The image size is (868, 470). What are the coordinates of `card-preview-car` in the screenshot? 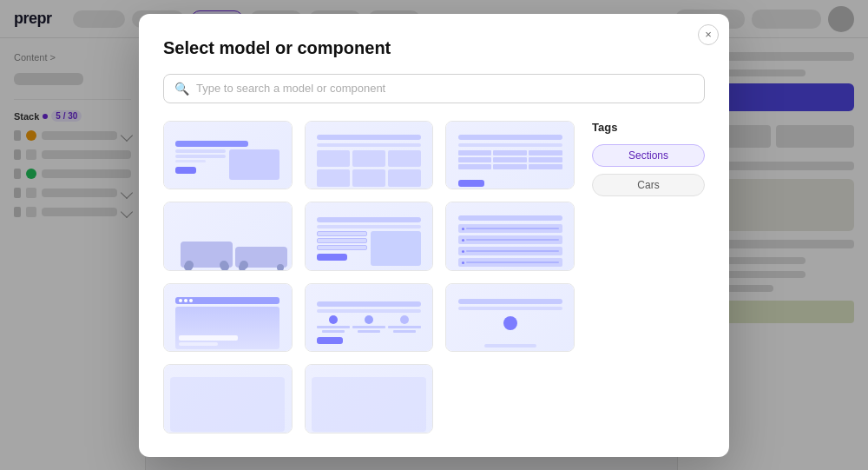 It's located at (227, 236).